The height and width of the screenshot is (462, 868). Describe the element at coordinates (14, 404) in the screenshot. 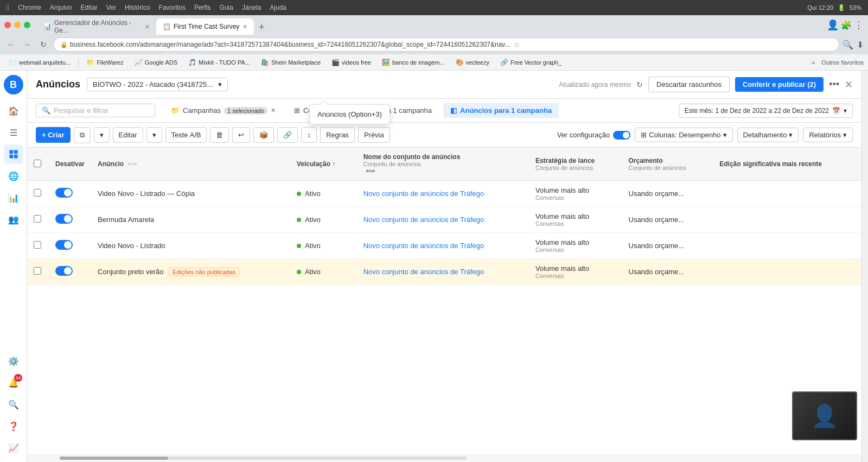

I see `sidebar-search-icon: 🔍` at that location.